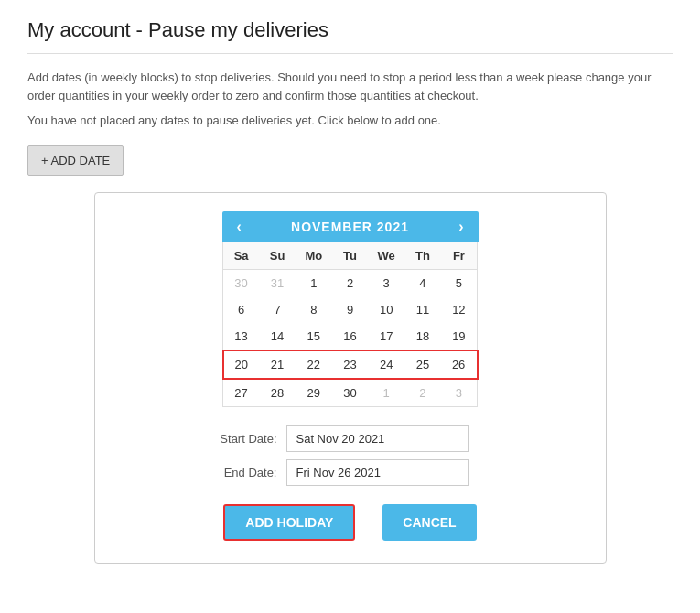  What do you see at coordinates (350, 393) in the screenshot?
I see `calendar-week-4: 27282930123` at bounding box center [350, 393].